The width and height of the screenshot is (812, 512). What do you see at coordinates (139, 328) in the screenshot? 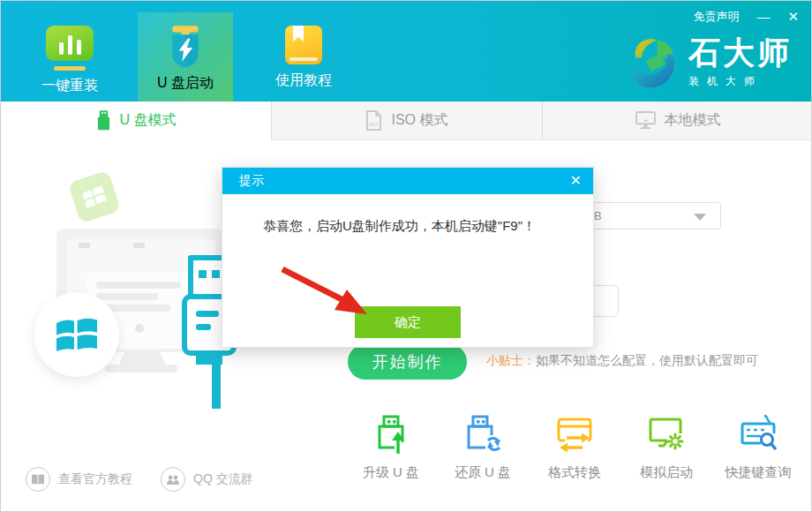
I see `illustration-monitor-button` at bounding box center [139, 328].